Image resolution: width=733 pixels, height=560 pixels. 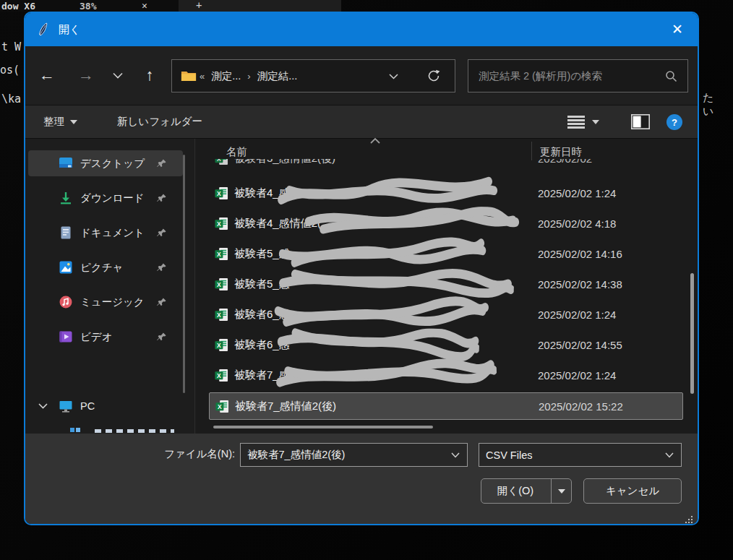 I want to click on sidebar-item-desktop: デスクトップ, so click(x=106, y=163).